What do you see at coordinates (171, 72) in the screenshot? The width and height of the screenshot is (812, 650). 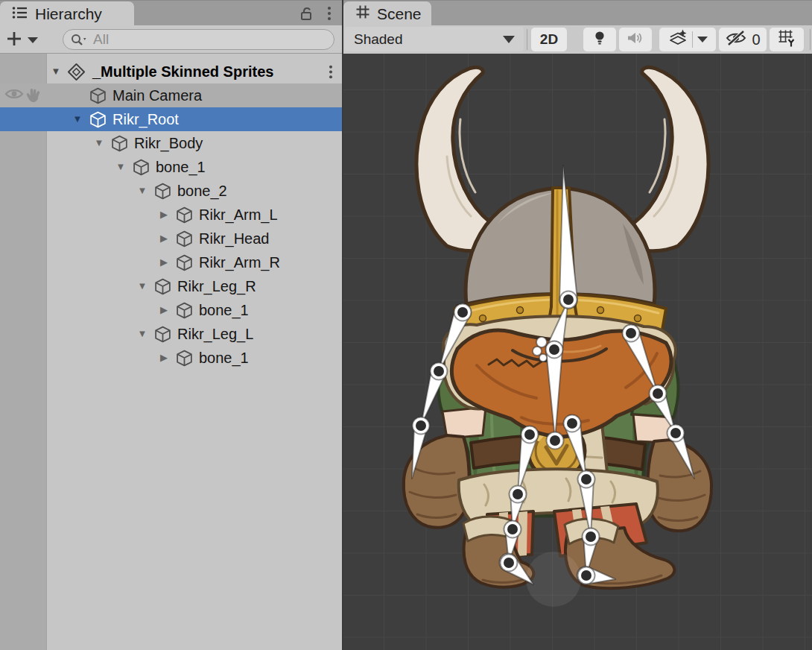 I see `scene-header-row: ▼ _Multiple Skinned Sprites` at bounding box center [171, 72].